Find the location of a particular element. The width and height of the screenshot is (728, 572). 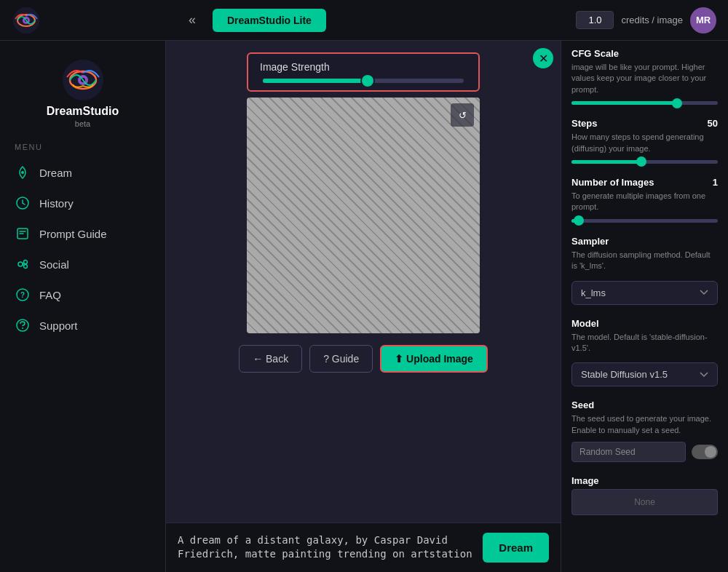

cfg-scale-title: CFG Scale is located at coordinates (596, 54).